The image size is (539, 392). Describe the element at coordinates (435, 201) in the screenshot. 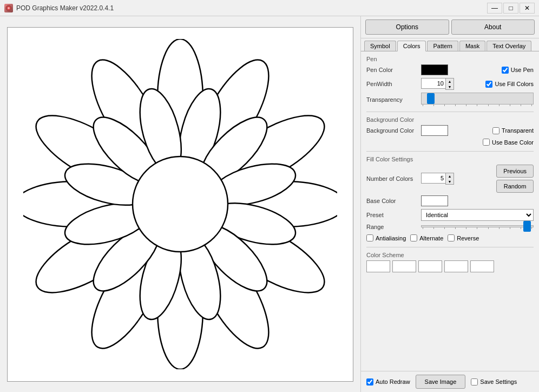

I see `base-color-swatch` at that location.